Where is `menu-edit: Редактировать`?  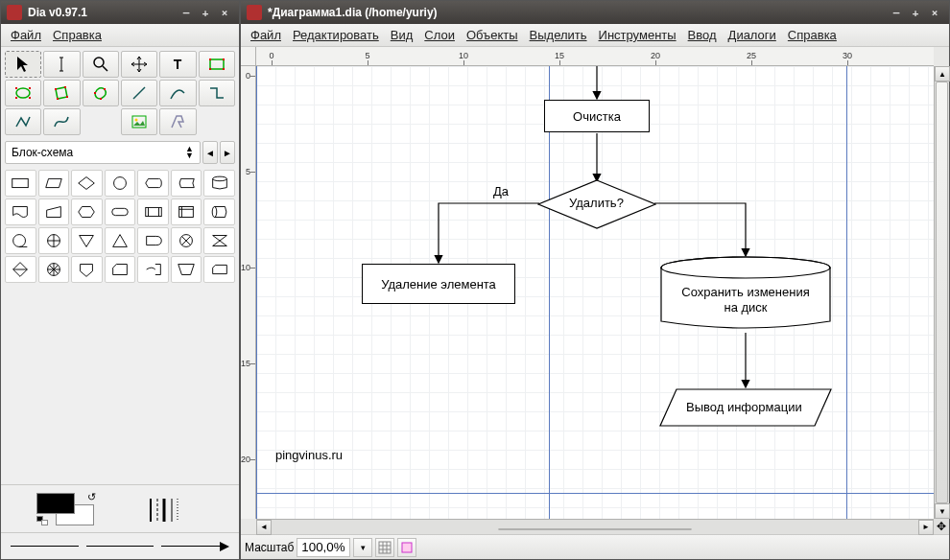
menu-edit: Редактировать is located at coordinates (336, 35).